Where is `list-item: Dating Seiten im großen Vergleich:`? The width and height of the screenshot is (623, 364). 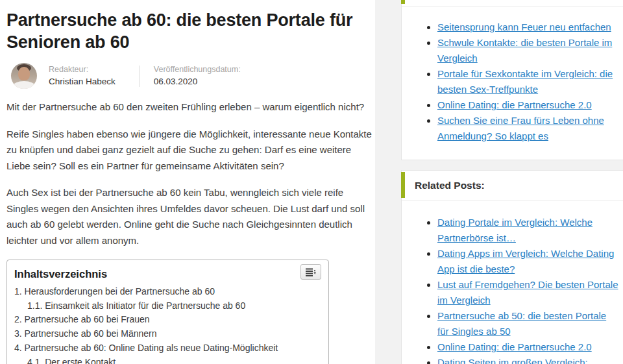
list-item: Dating Seiten im großen Vergleich: is located at coordinates (528, 359).